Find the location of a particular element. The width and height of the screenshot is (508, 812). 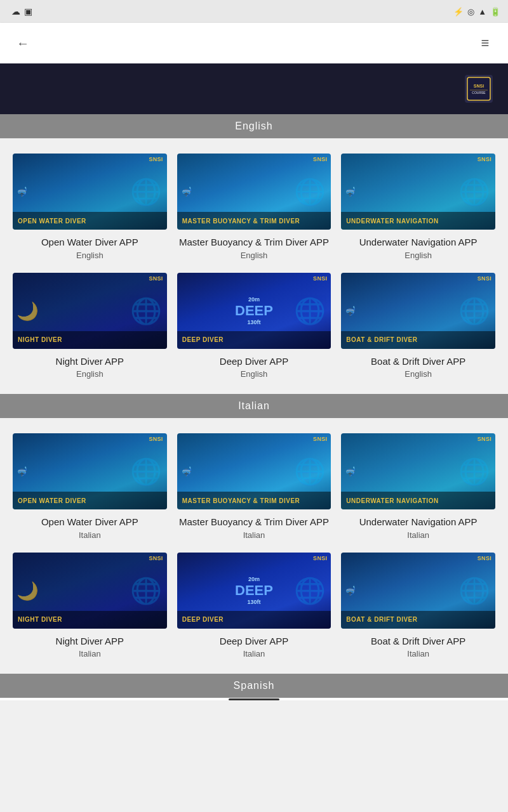

course-card-title: Underwater Navigation APP is located at coordinates (418, 522).